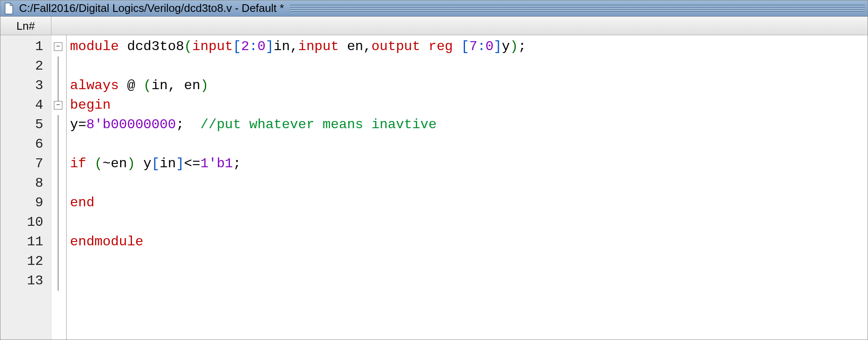  What do you see at coordinates (434, 26) in the screenshot?
I see `column-header-row: Ln#` at bounding box center [434, 26].